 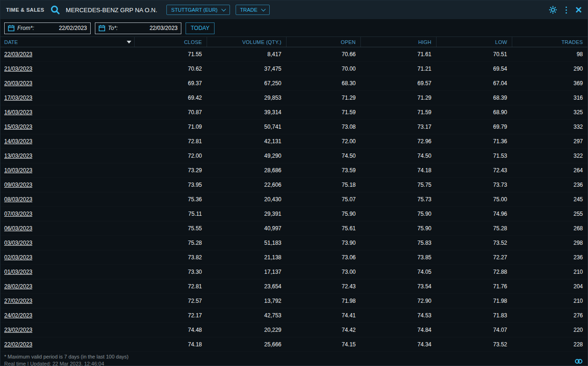 What do you see at coordinates (263, 9) in the screenshot?
I see `chevron-down-icon` at bounding box center [263, 9].